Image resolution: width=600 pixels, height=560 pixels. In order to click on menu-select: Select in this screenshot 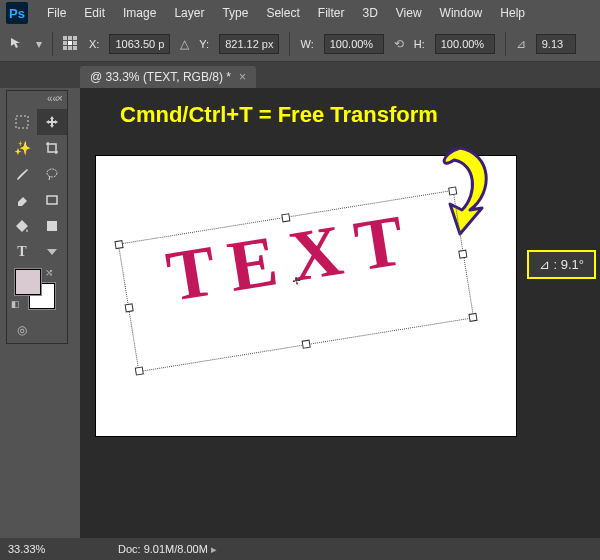, I will do `click(282, 13)`.